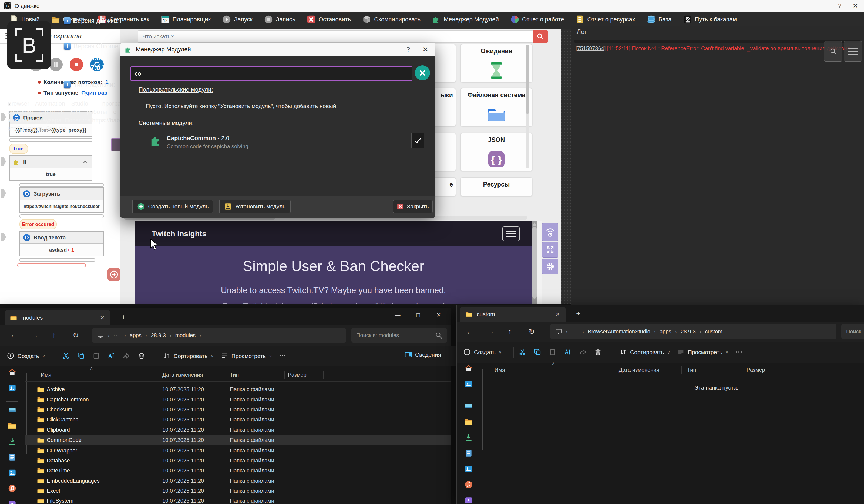 Image resolution: width=864 pixels, height=504 pixels. What do you see at coordinates (853, 51) in the screenshot?
I see `log-menu-button` at bounding box center [853, 51].